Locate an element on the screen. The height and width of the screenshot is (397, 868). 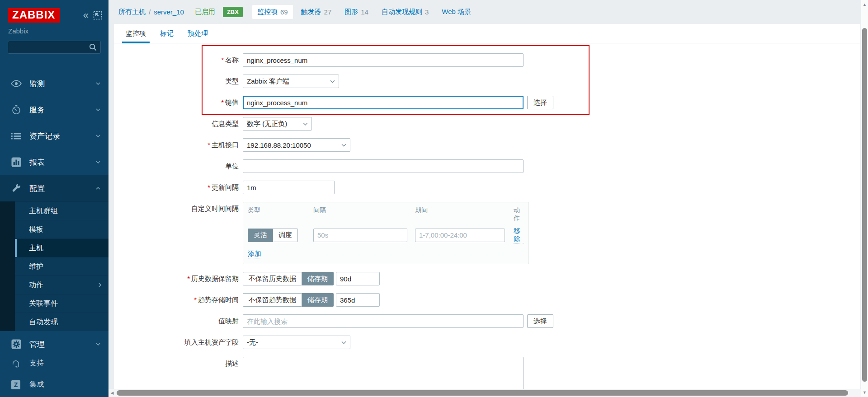
tab-preprocessing: 预处理 is located at coordinates (198, 34).